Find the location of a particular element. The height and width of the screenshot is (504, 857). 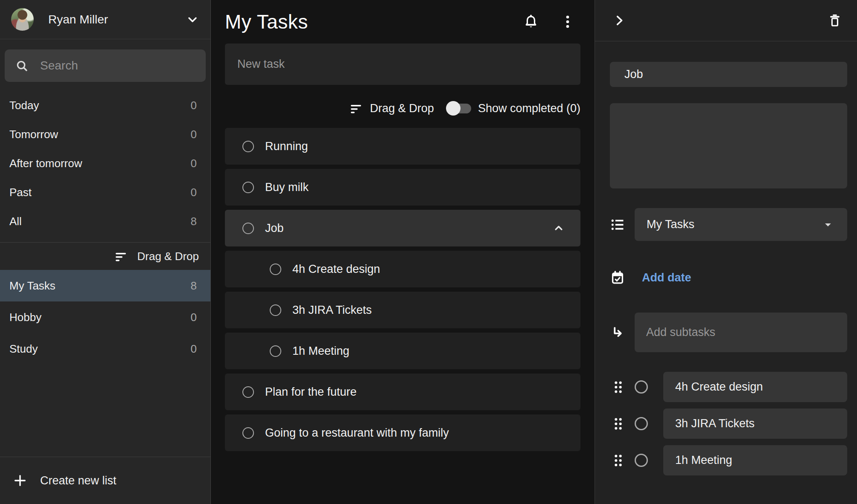

search-icon is located at coordinates (22, 66).